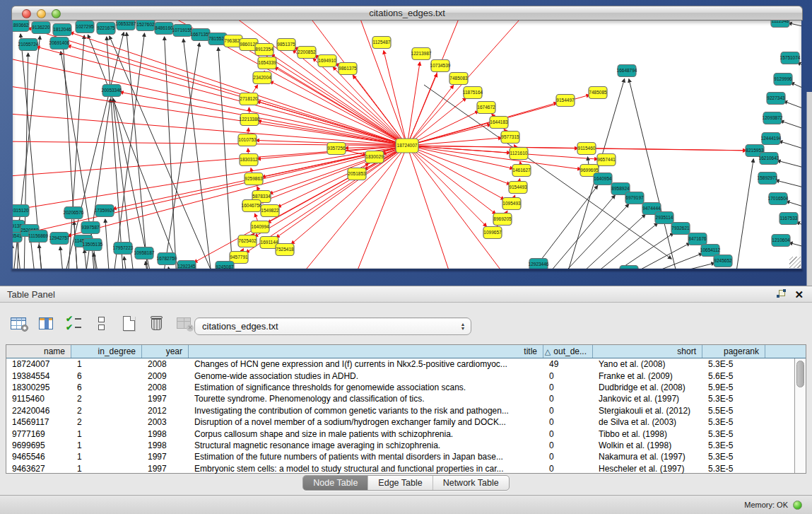 This screenshot has width=812, height=514. What do you see at coordinates (249, 99) in the screenshot?
I see `graph-node: 2718120` at bounding box center [249, 99].